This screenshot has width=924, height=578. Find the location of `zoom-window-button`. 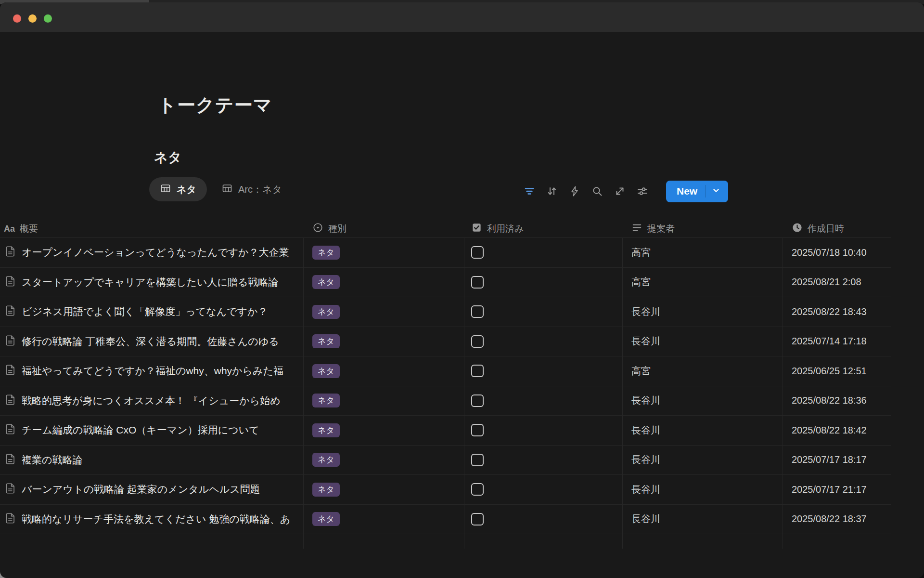

zoom-window-button is located at coordinates (48, 18).